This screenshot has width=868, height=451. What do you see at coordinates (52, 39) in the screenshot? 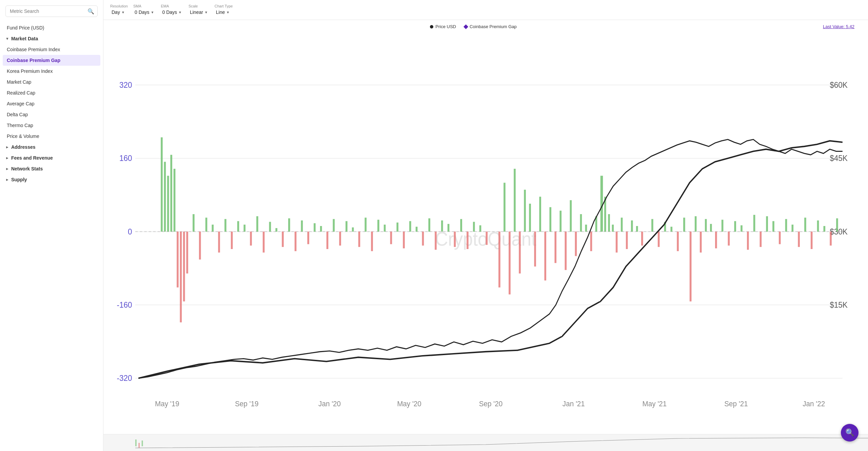
I see `sidebar-section-market-data: ▼ Market Data` at bounding box center [52, 39].